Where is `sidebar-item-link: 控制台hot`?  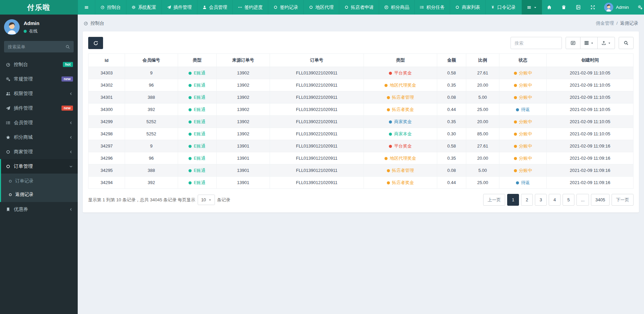 sidebar-item-link: 控制台hot is located at coordinates (39, 64).